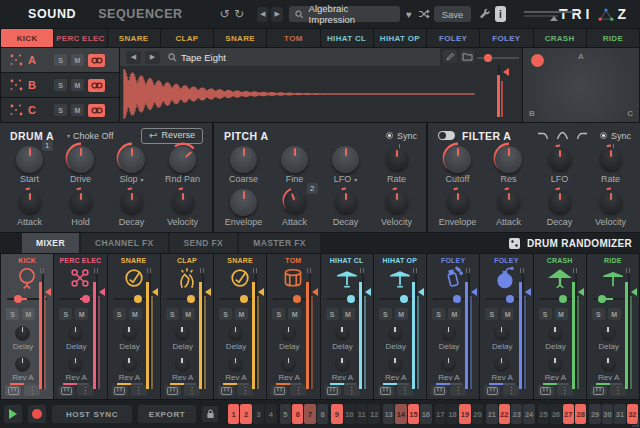 The image size is (640, 428). What do you see at coordinates (204, 243) in the screenshot?
I see `tab-send-fx: SEND FX` at bounding box center [204, 243].